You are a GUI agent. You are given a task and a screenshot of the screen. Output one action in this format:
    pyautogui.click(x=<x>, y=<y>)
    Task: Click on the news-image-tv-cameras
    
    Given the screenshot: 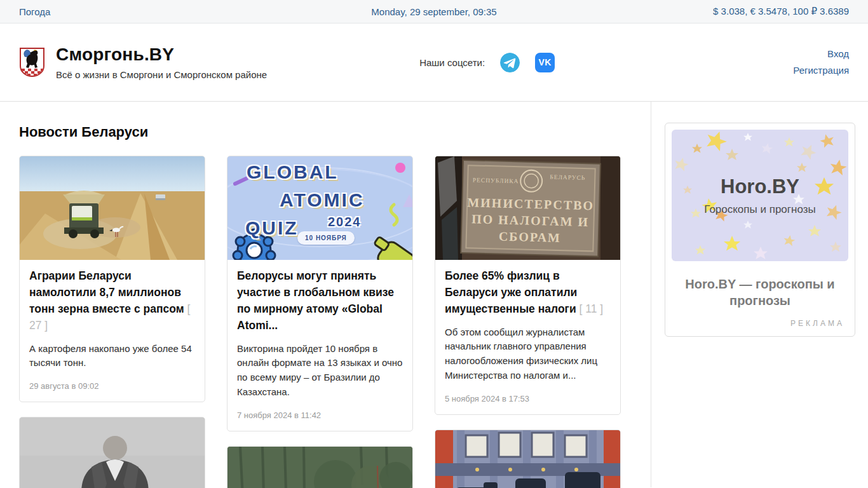 What is the action you would take?
    pyautogui.click(x=527, y=459)
    